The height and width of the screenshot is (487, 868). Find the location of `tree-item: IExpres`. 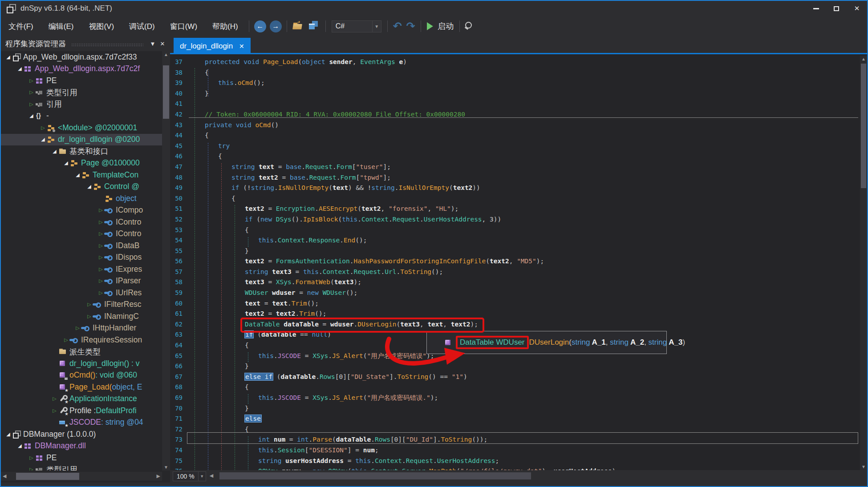

tree-item: IExpres is located at coordinates (81, 270).